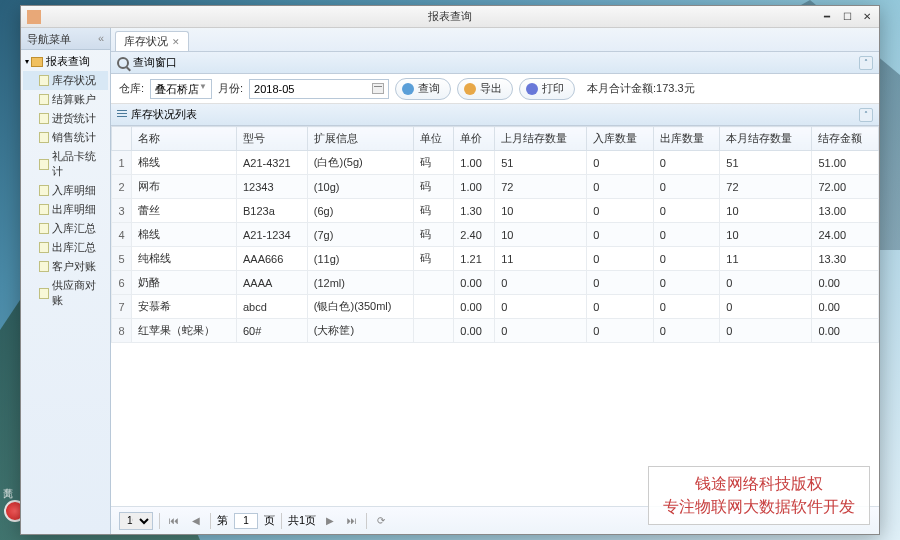 The height and width of the screenshot is (540, 900). Describe the element at coordinates (352, 521) in the screenshot. I see `pager-last: ⏭` at that location.